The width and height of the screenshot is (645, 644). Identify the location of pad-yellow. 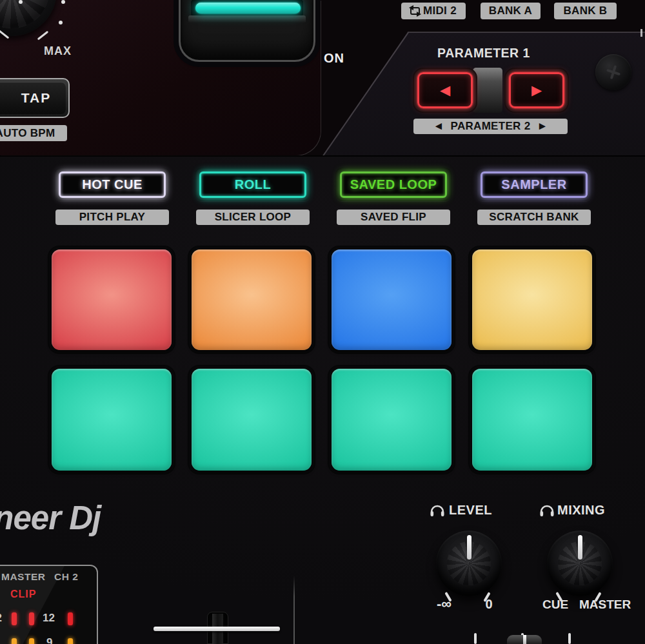
(532, 300).